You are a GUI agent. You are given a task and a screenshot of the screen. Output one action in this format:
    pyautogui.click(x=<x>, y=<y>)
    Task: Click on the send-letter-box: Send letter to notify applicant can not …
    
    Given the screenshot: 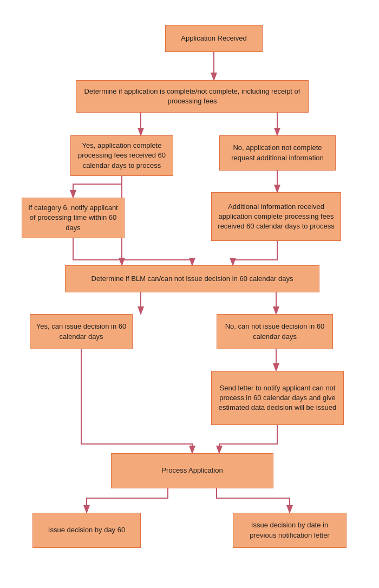 What is the action you would take?
    pyautogui.click(x=277, y=398)
    